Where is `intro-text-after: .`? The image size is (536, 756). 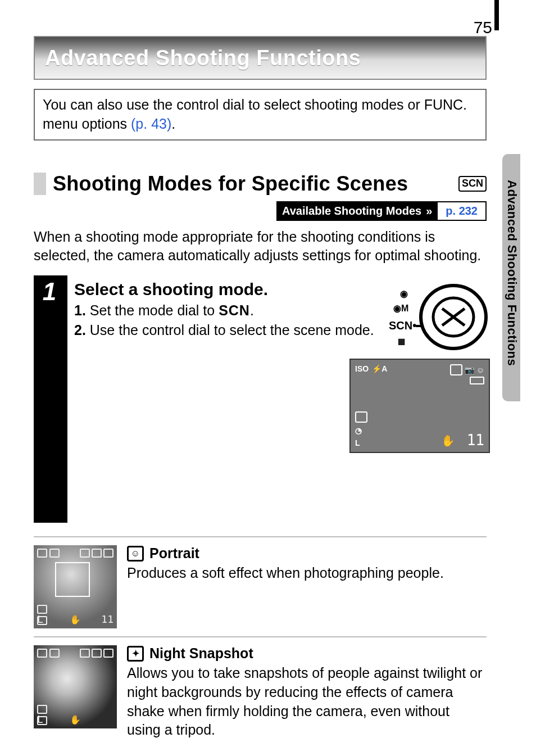
intro-text-after: . is located at coordinates (173, 124).